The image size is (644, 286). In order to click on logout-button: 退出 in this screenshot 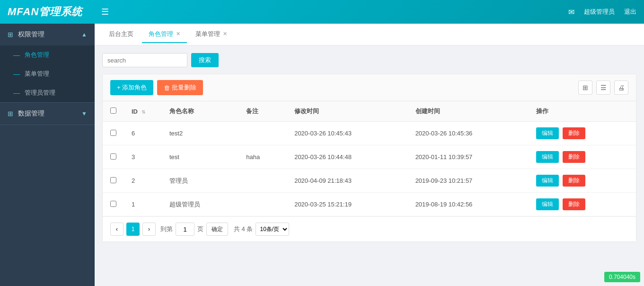, I will do `click(630, 12)`.